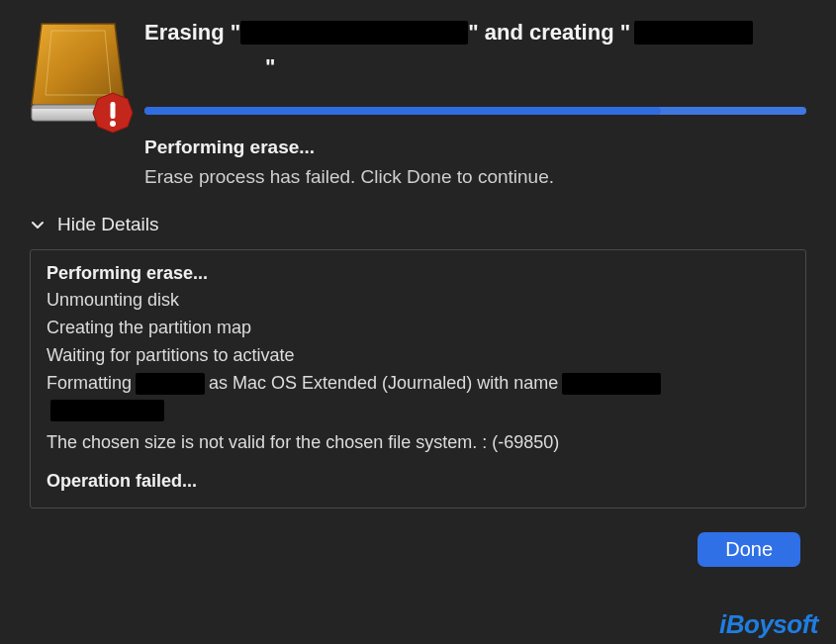 The image size is (836, 644). Describe the element at coordinates (749, 550) in the screenshot. I see `done-button: Done` at that location.